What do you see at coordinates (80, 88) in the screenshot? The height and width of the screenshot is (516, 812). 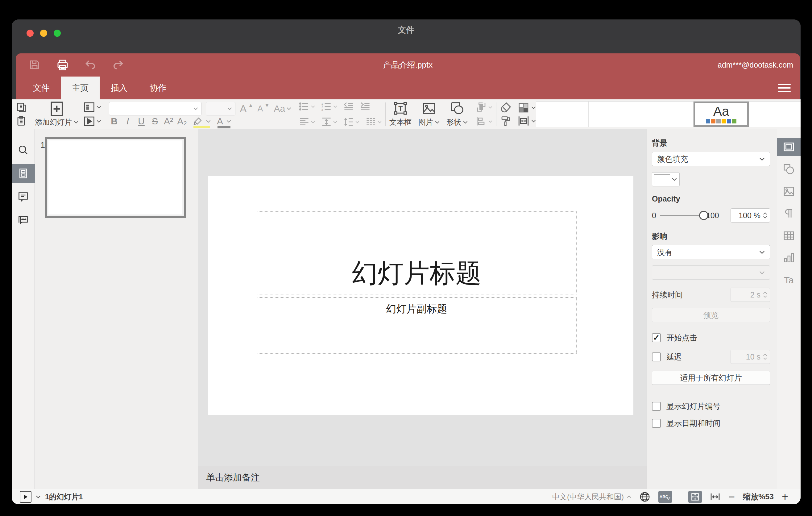 I see `tab-home: 主页` at bounding box center [80, 88].